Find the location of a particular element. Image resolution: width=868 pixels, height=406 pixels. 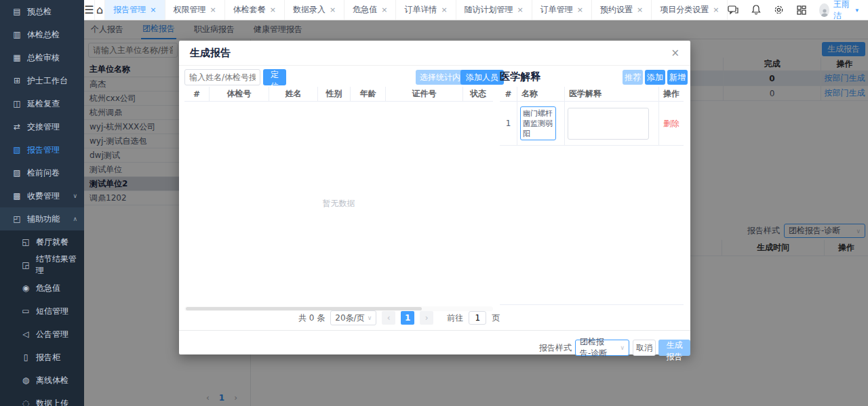

row-index: 1 is located at coordinates (509, 123).